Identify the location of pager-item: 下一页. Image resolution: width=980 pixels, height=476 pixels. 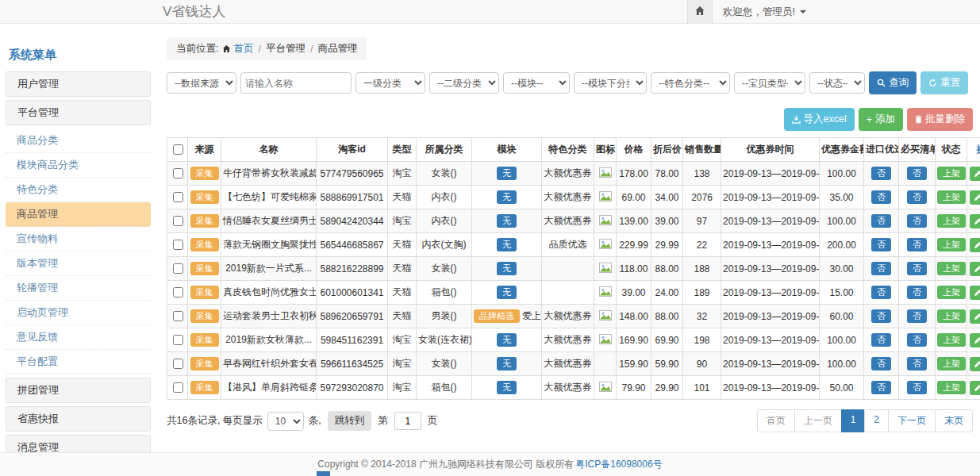
(912, 420).